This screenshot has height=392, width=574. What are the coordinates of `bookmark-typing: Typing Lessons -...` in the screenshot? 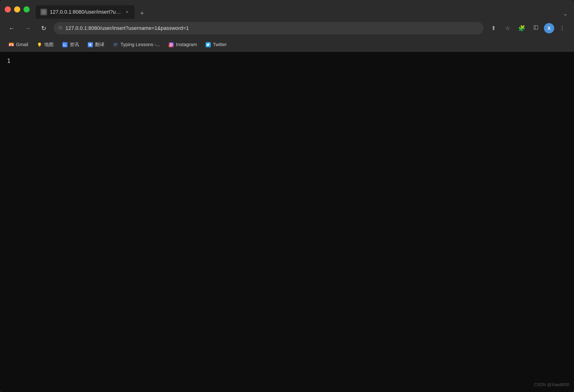 It's located at (136, 45).